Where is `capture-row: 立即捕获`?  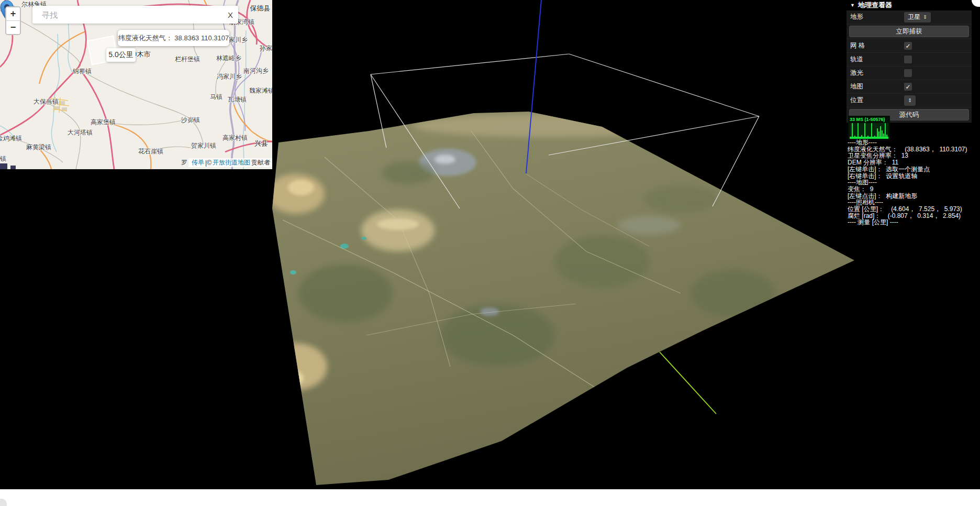 capture-row: 立即捕获 is located at coordinates (909, 31).